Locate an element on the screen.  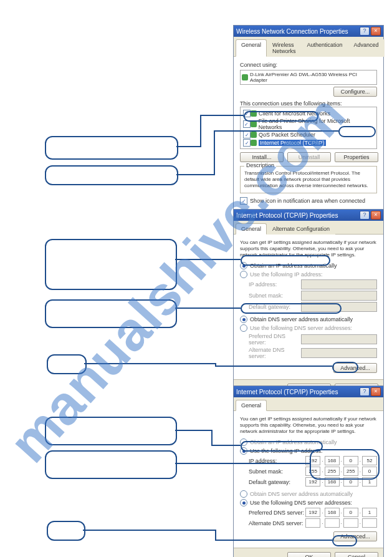
description-text: Transmission Control Protocol/Internet P… is located at coordinates (308, 180).